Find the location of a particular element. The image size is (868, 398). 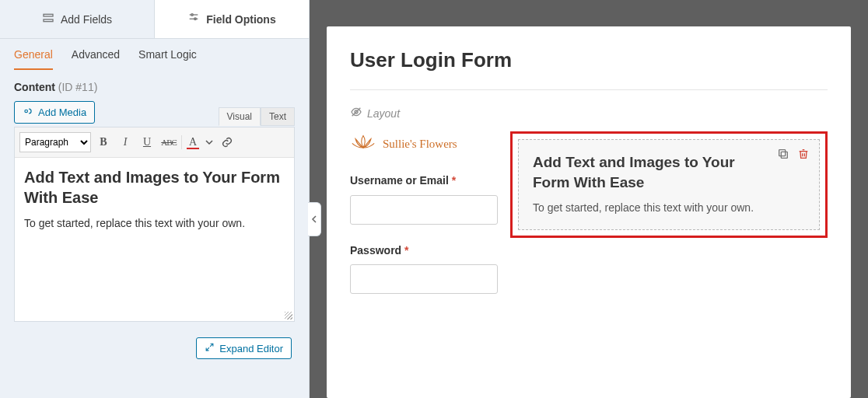

field-username-label: Username or Email * is located at coordinates (424, 181).